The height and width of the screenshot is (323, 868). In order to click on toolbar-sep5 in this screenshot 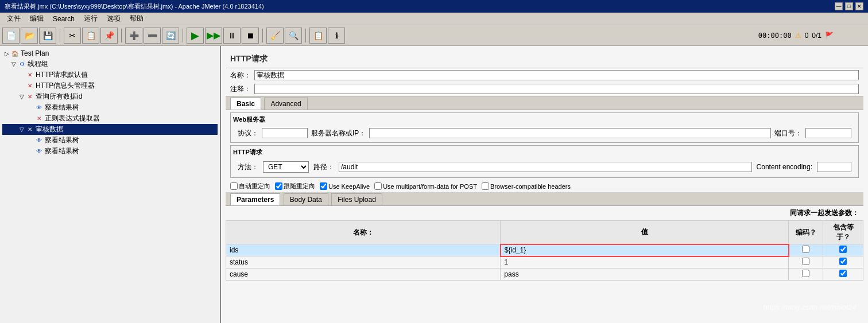, I will do `click(305, 36)`.